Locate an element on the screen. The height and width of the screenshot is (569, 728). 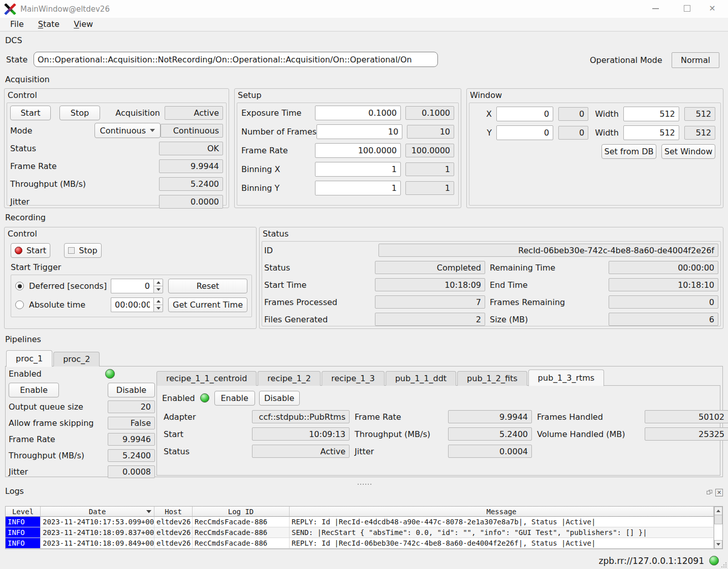
logs-header-date: Date is located at coordinates (98, 512).